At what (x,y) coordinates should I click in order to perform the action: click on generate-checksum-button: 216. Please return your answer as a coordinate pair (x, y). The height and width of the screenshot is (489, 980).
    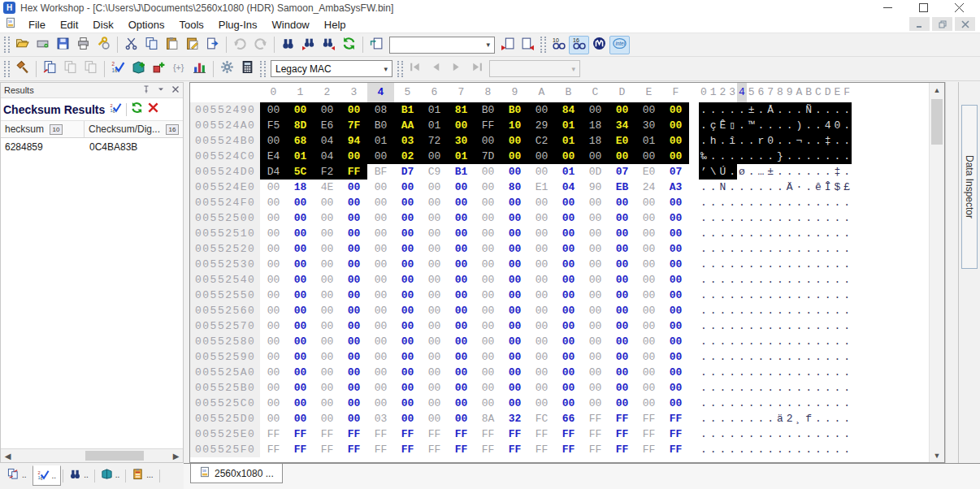
    Looking at the image, I should click on (119, 68).